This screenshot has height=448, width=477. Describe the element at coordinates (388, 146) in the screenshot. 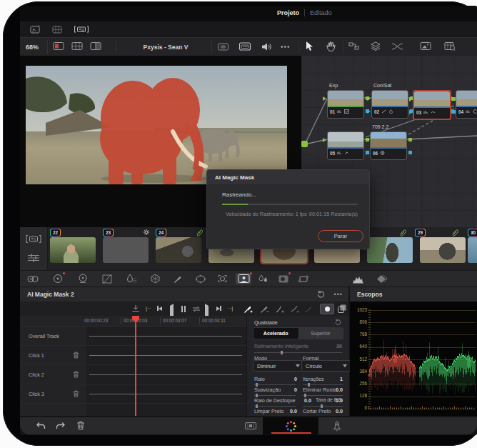

I see `node-06: 709 2.2 06` at that location.